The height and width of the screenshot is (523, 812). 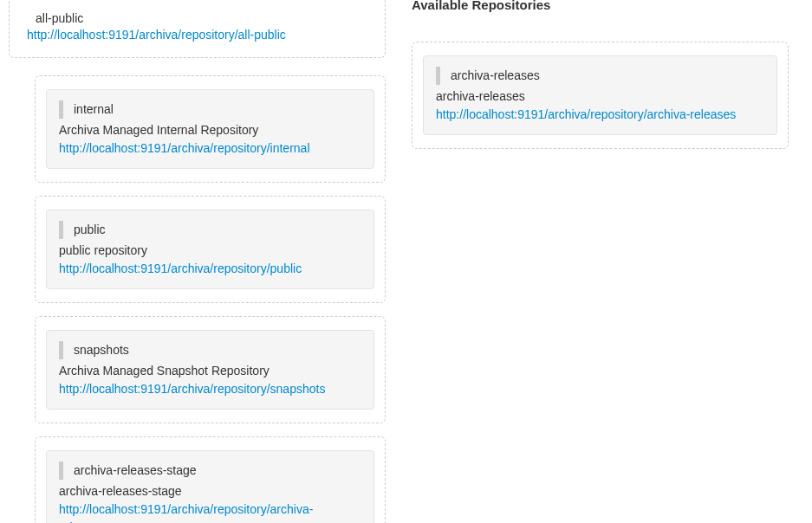 What do you see at coordinates (600, 97) in the screenshot?
I see `repo-desc: archiva-releases` at bounding box center [600, 97].